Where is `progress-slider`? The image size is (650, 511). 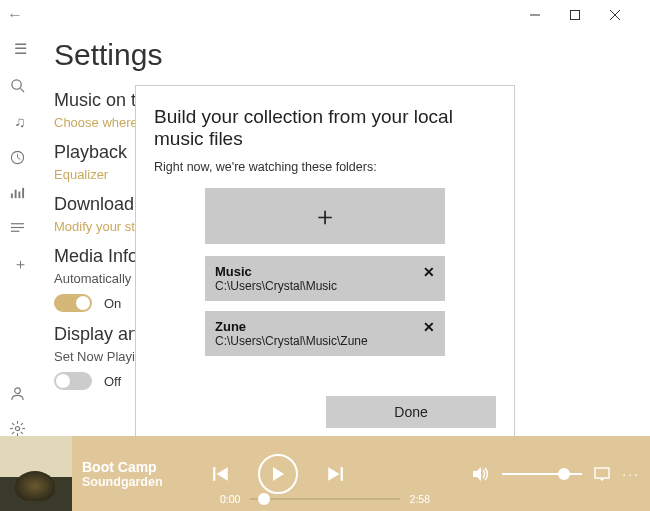
progress-slider is located at coordinates (324, 499).